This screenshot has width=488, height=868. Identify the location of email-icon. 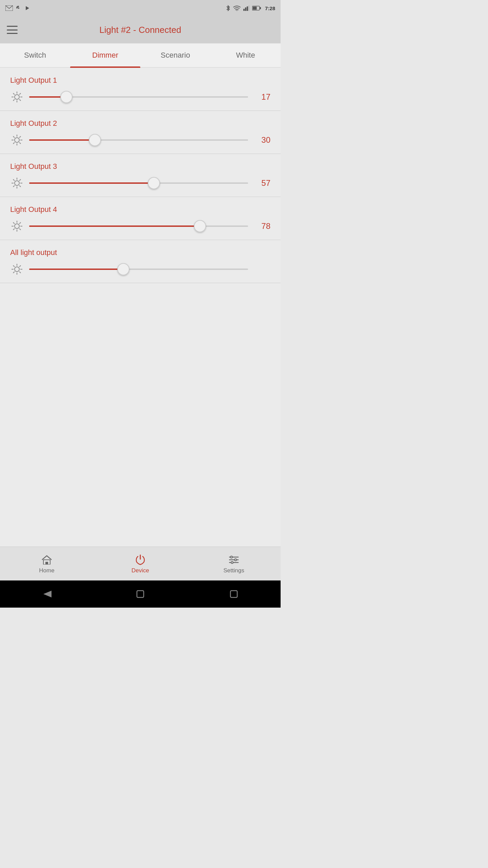
(9, 8).